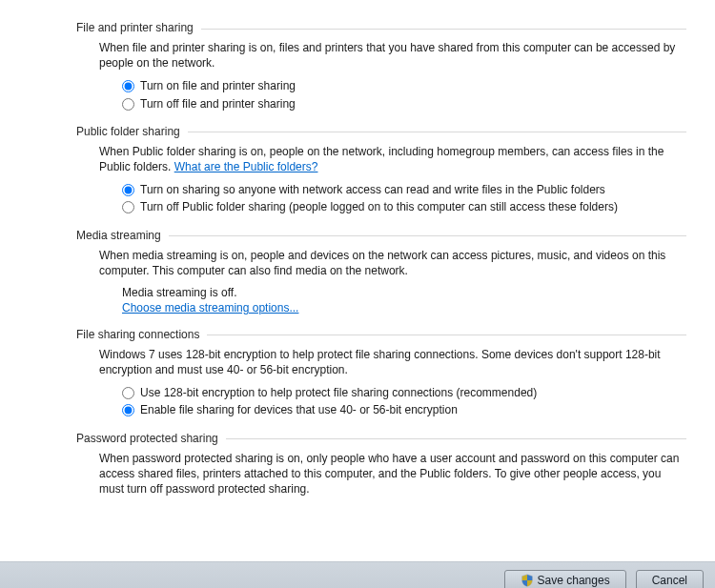  Describe the element at coordinates (217, 104) in the screenshot. I see `radio-label-fp-off: Turn off file and printer sharing` at that location.